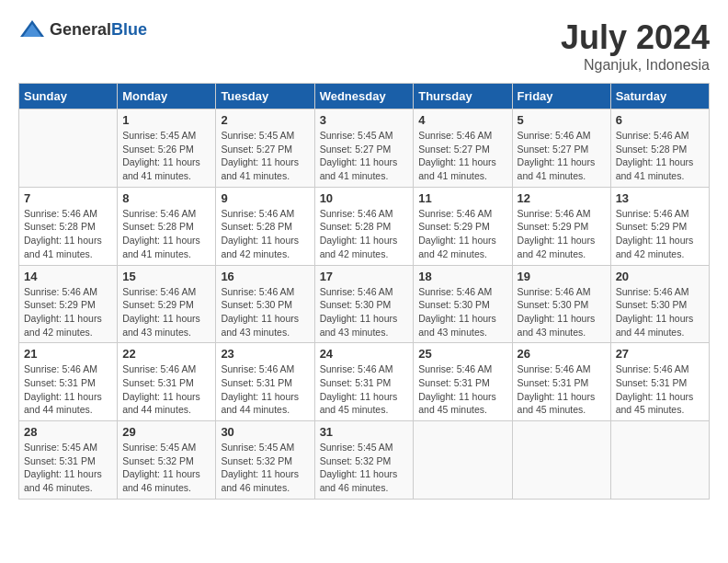 Image resolution: width=728 pixels, height=563 pixels. What do you see at coordinates (660, 120) in the screenshot?
I see `day-number: 6` at bounding box center [660, 120].